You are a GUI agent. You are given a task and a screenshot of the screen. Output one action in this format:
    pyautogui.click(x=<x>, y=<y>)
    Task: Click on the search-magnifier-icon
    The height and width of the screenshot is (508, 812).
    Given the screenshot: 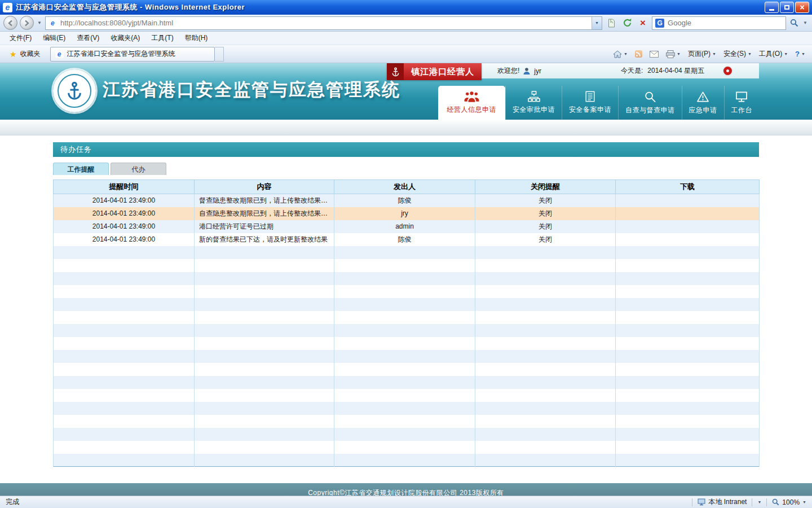 What is the action you would take?
    pyautogui.click(x=794, y=23)
    